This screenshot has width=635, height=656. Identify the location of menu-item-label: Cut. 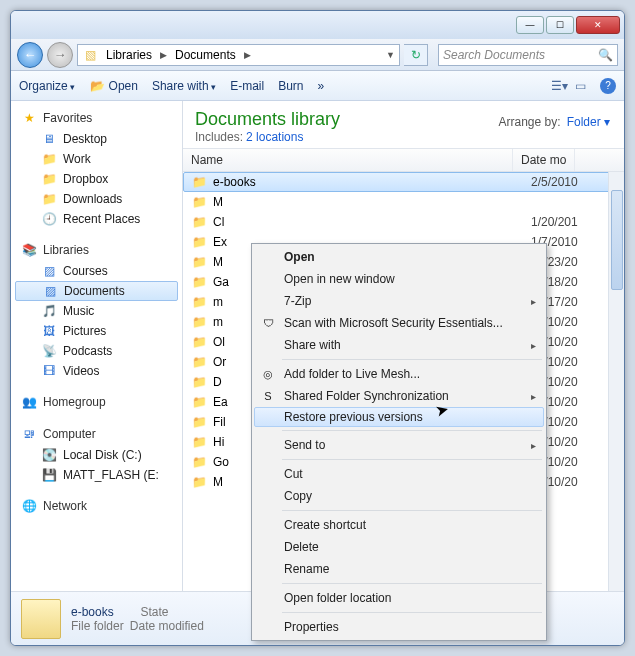
(294, 474).